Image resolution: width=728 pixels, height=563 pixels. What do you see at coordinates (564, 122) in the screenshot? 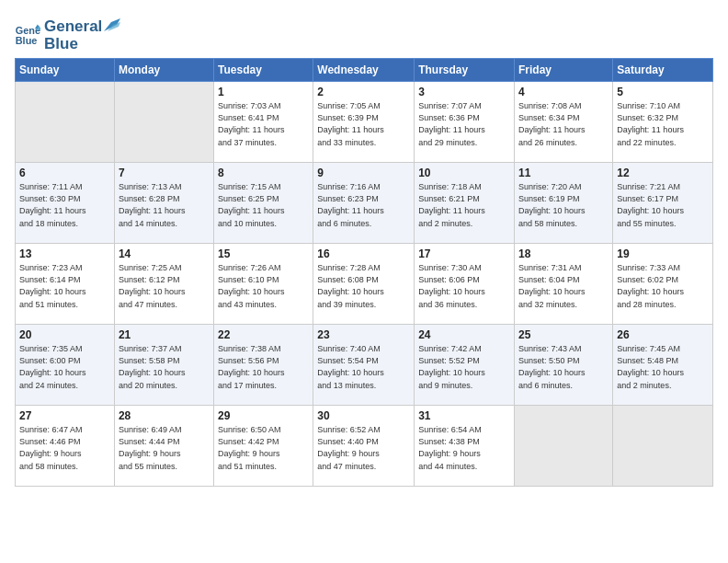
I see `day-cell: 4Sunrise: 7:08 AM Sunset: 6:34 PM Daylig…` at bounding box center [564, 122].